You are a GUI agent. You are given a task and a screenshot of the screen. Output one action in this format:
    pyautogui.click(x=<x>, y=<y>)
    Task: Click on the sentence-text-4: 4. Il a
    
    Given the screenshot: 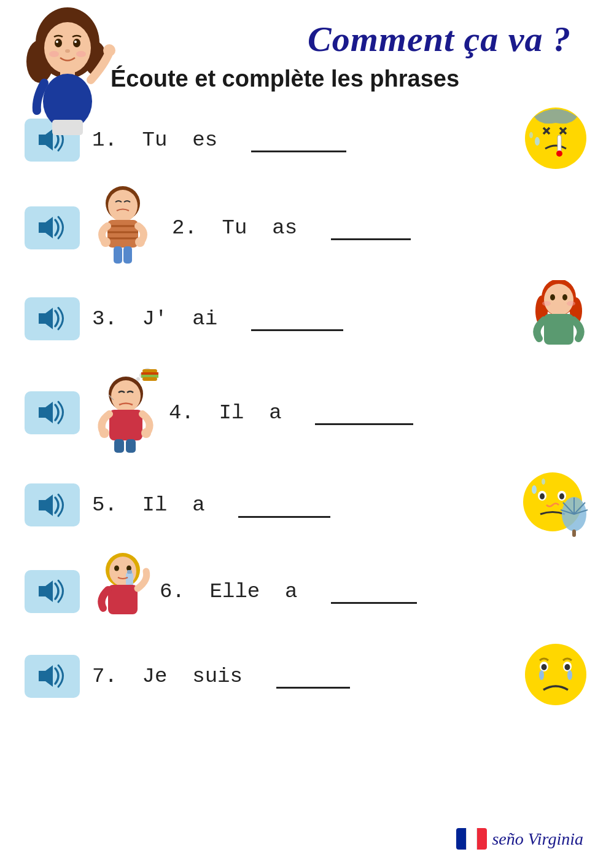 What is the action you would take?
    pyautogui.click(x=238, y=413)
    